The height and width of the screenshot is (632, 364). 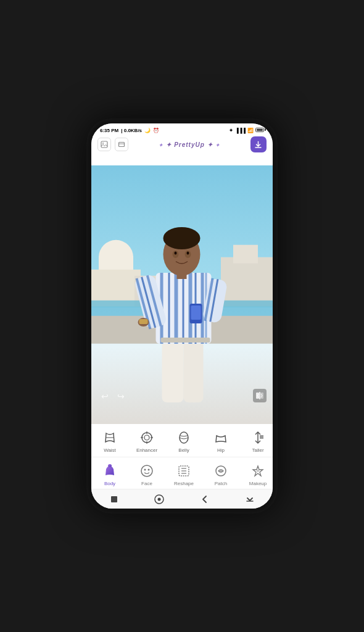 What do you see at coordinates (182, 130) in the screenshot?
I see `status-bar: 6:35 PM | 0.0KB/s 🌙 ⏰ ✦ ▐▐▐ 📶` at bounding box center [182, 130].